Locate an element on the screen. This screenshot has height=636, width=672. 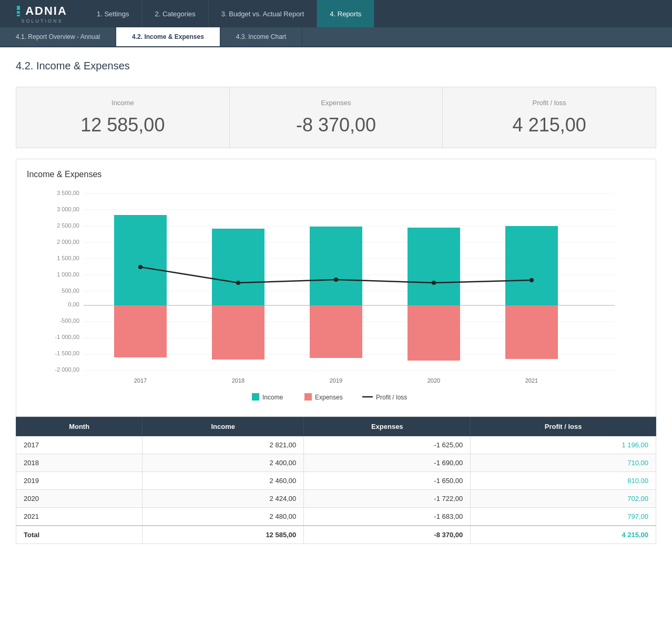
nav-categories: 2. Categories is located at coordinates (175, 14).